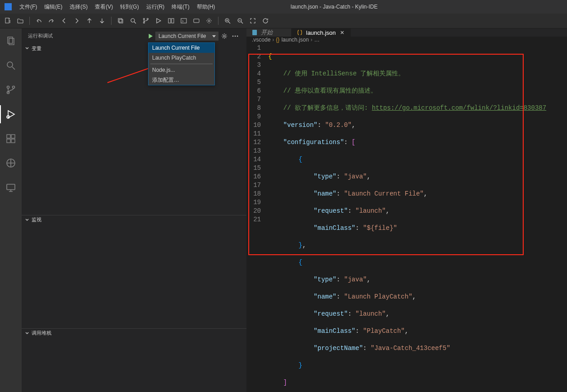 The width and height of the screenshot is (567, 392). What do you see at coordinates (284, 21) in the screenshot?
I see `tool-bar` at bounding box center [284, 21].